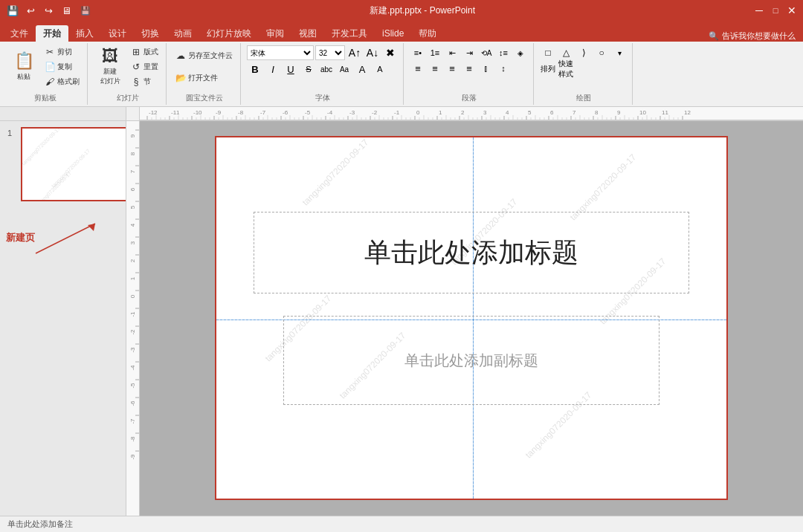 The image size is (803, 532). Describe the element at coordinates (85, 33) in the screenshot. I see `tab-insert: 插入` at that location.